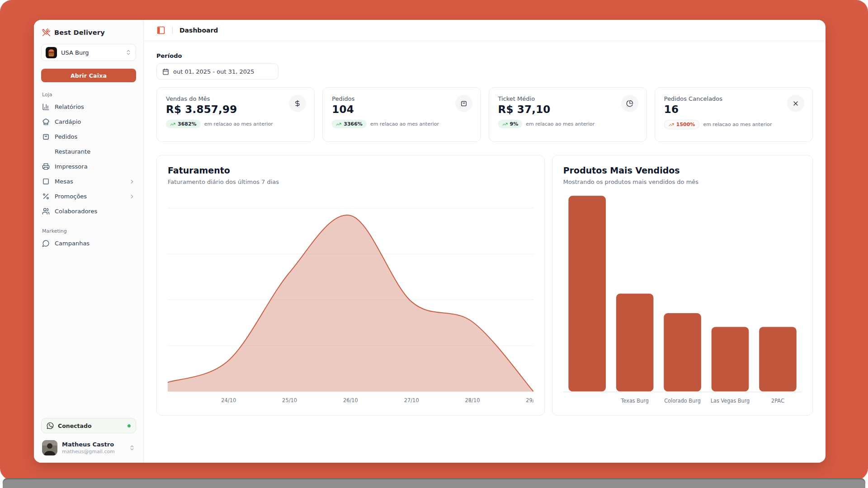 The image size is (868, 488). I want to click on bar-label: Las Vegas Burg, so click(731, 401).